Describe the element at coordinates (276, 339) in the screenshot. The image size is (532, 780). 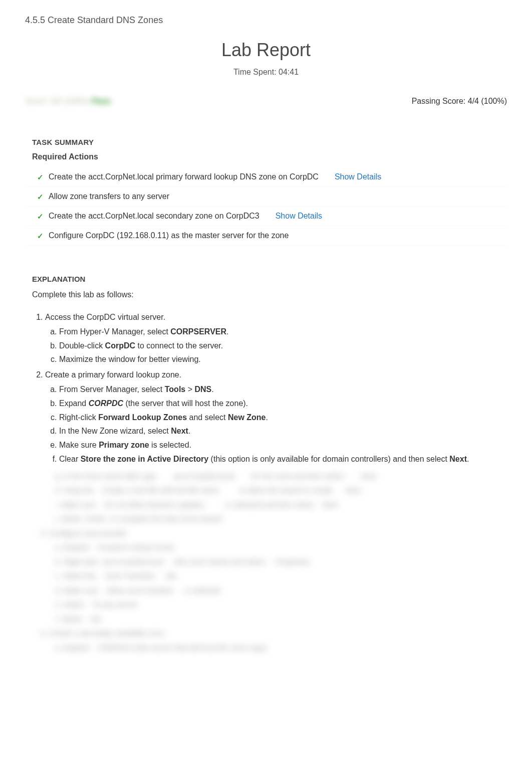
I see `step-1: Access the CorpDC virtual server. From H…` at that location.